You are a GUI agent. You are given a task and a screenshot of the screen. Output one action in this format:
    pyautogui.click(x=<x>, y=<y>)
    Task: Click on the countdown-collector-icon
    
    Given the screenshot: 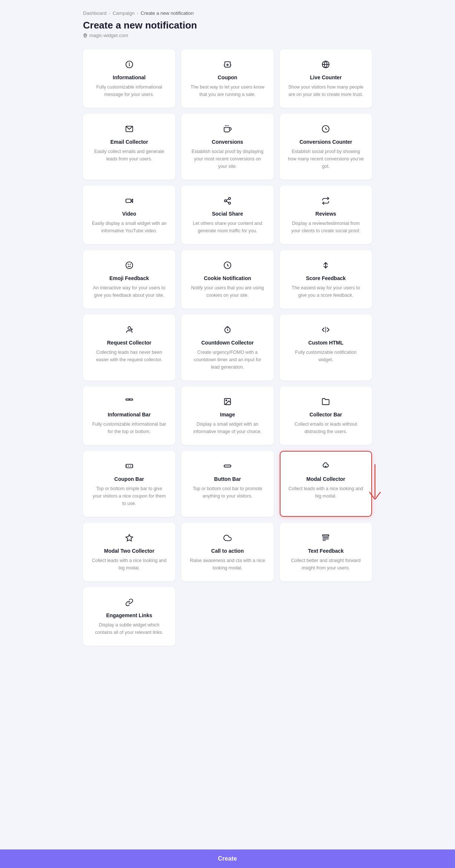 What is the action you would take?
    pyautogui.click(x=228, y=330)
    